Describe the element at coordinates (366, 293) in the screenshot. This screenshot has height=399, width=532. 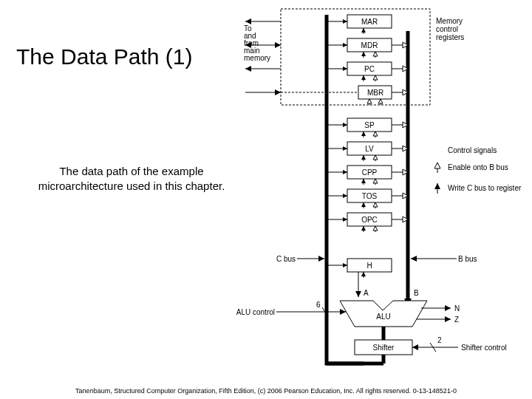
I see `svg-text: A` at that location.